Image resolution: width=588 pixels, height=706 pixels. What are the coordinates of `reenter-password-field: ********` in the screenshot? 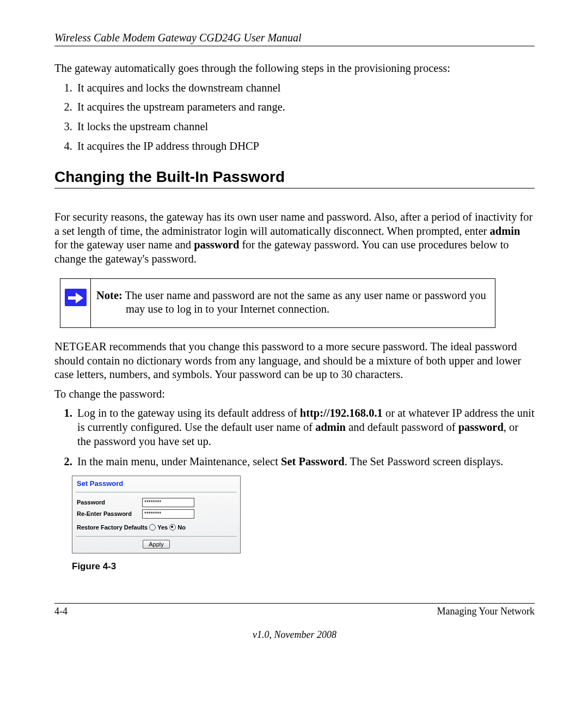 It's located at (168, 514).